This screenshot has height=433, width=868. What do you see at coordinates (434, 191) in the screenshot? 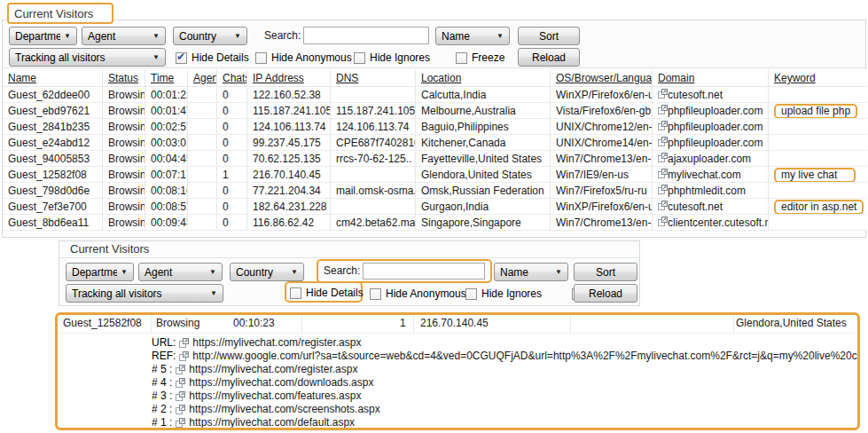
I see `table-row: Guest_798d0d6e Browsing 00:08:16 0 77.22…` at bounding box center [434, 191].